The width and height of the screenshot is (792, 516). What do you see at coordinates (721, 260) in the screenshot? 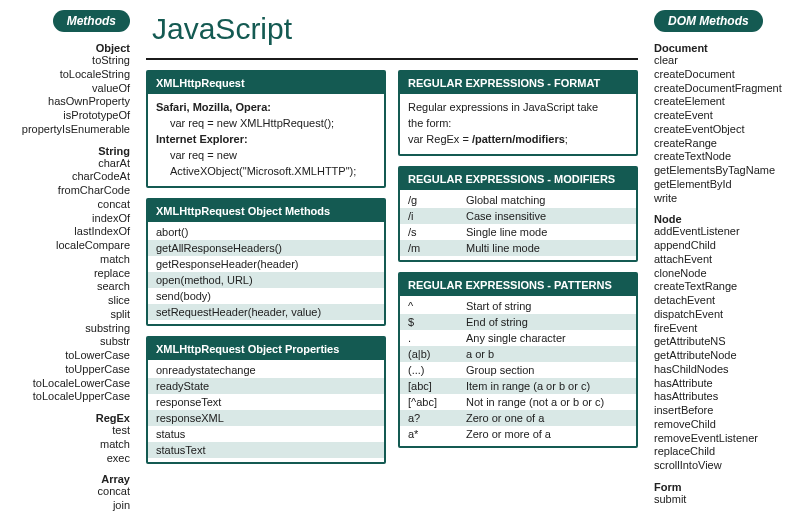
I see `side-item: attachEvent` at bounding box center [721, 260].